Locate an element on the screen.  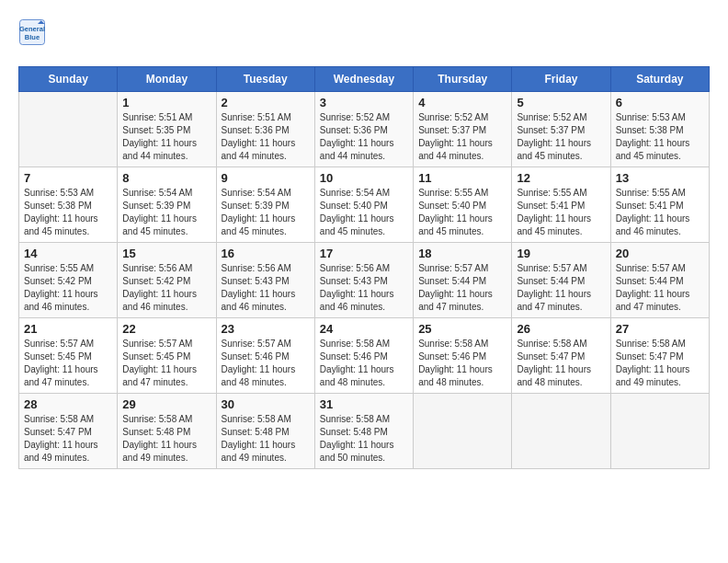
day-number: 26 is located at coordinates (561, 329).